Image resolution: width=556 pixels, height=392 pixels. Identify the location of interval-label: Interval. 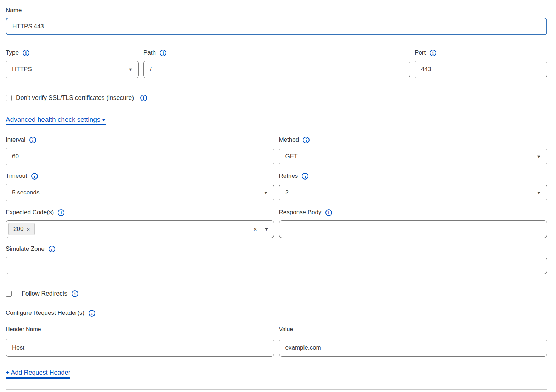
(16, 140).